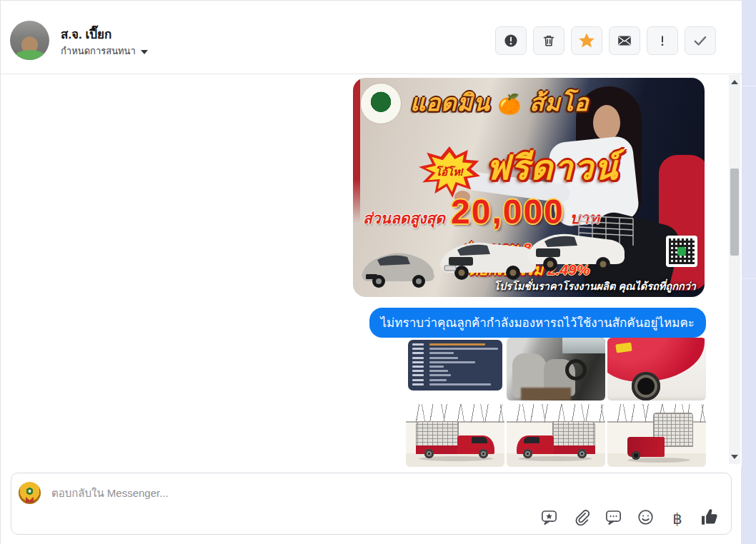  I want to click on envelope-icon, so click(625, 41).